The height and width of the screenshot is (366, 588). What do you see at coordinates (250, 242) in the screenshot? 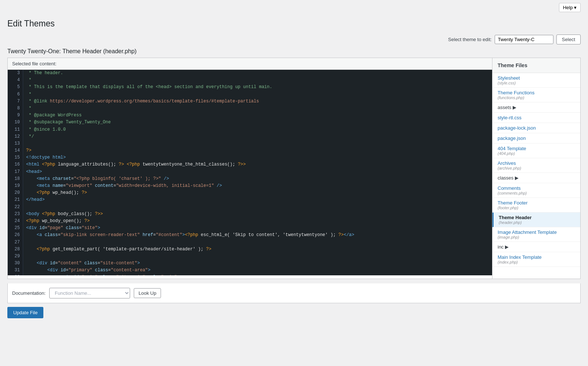
I see `code-line: 27` at bounding box center [250, 242].